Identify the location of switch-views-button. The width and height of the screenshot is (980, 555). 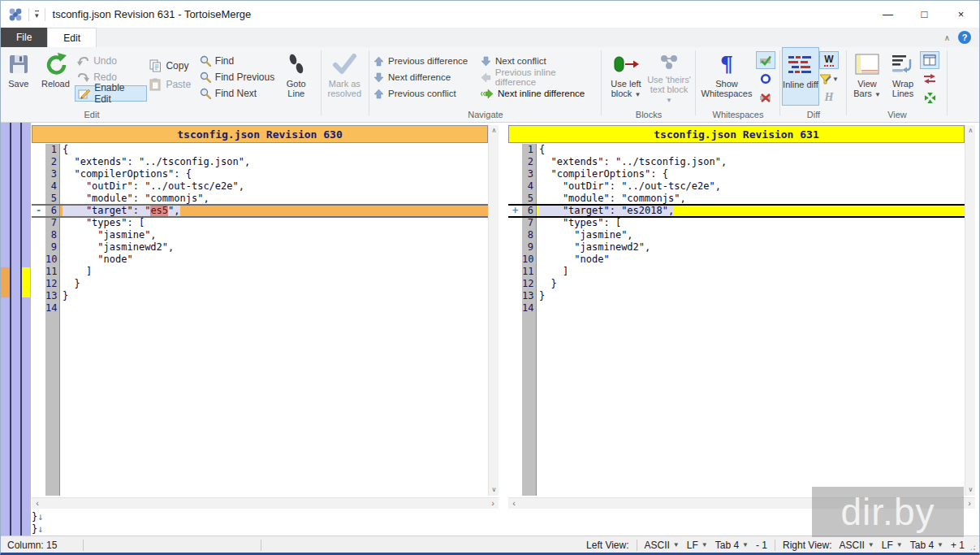
(930, 79).